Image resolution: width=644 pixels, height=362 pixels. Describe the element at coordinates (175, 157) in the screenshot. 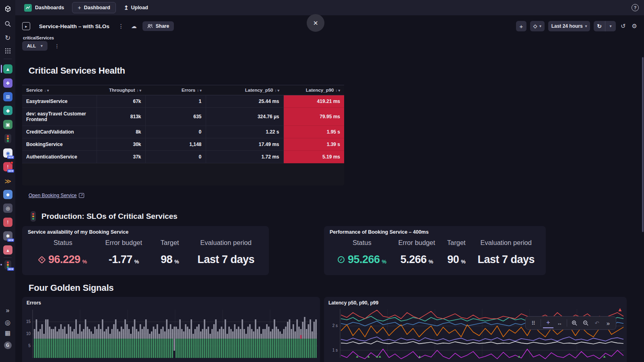

I see `value-cell: 0` at that location.